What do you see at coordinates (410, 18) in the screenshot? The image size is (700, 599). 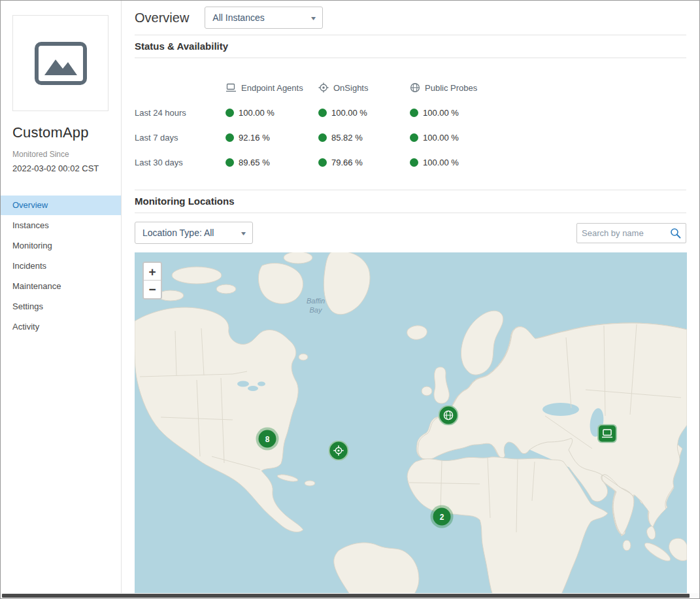 I see `page-header: Overview All Instances ▾` at bounding box center [410, 18].